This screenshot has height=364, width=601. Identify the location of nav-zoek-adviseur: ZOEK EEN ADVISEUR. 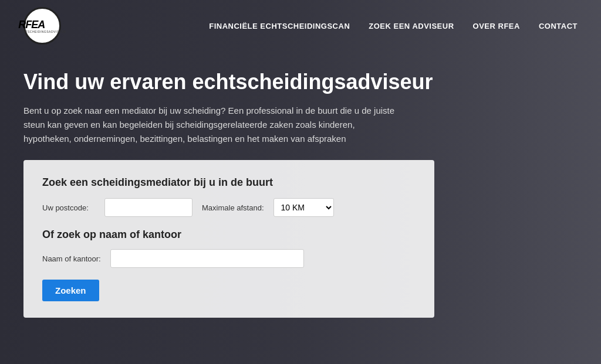
(411, 26).